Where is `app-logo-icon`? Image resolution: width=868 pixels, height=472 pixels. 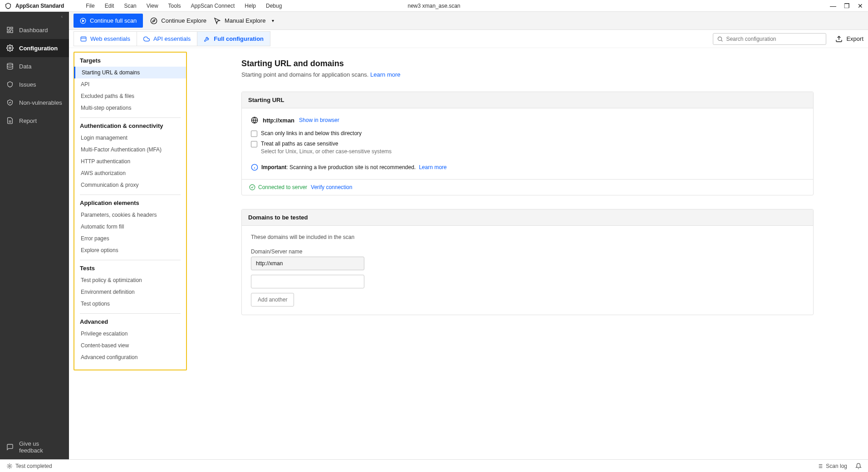
app-logo-icon is located at coordinates (8, 6).